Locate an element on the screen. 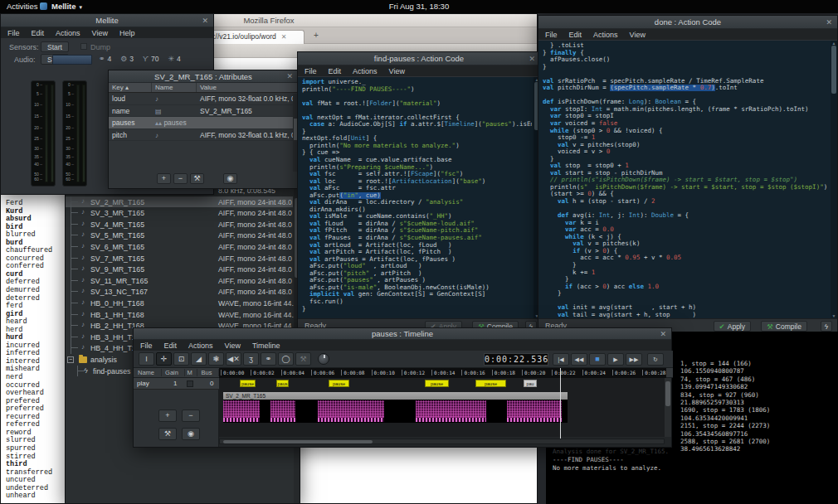 This screenshot has height=504, width=838. expander-icon: − is located at coordinates (71, 360).